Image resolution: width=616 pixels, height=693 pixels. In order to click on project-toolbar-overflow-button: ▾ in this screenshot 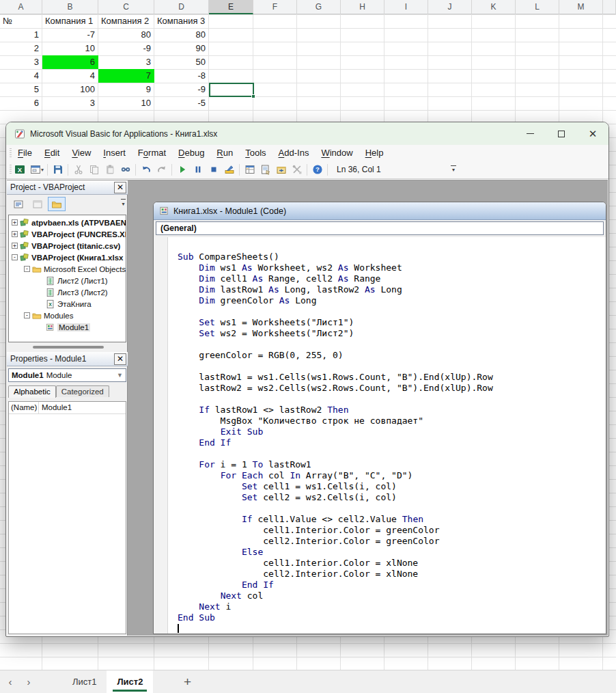, I will do `click(123, 203)`.